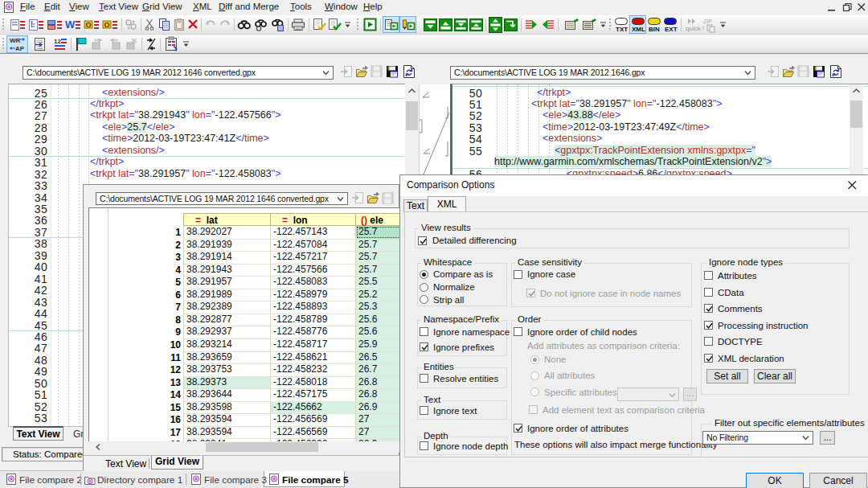  Describe the element at coordinates (58, 42) in the screenshot. I see `svg-text: 12` at that location.